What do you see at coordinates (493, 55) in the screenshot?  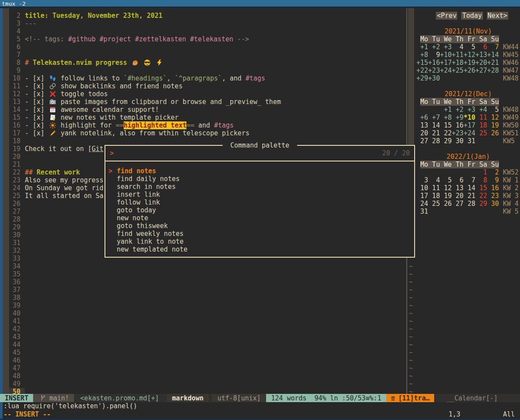 I see `calendar-day: +14` at bounding box center [493, 55].